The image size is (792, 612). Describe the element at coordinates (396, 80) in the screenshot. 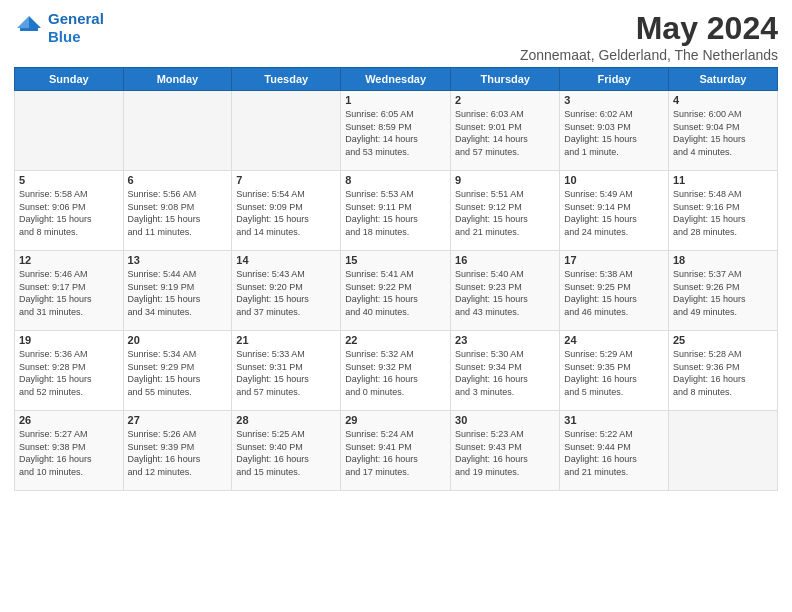

I see `weekday-header-row: SundayMondayTuesdayWednesdayThursdayFrid…` at that location.